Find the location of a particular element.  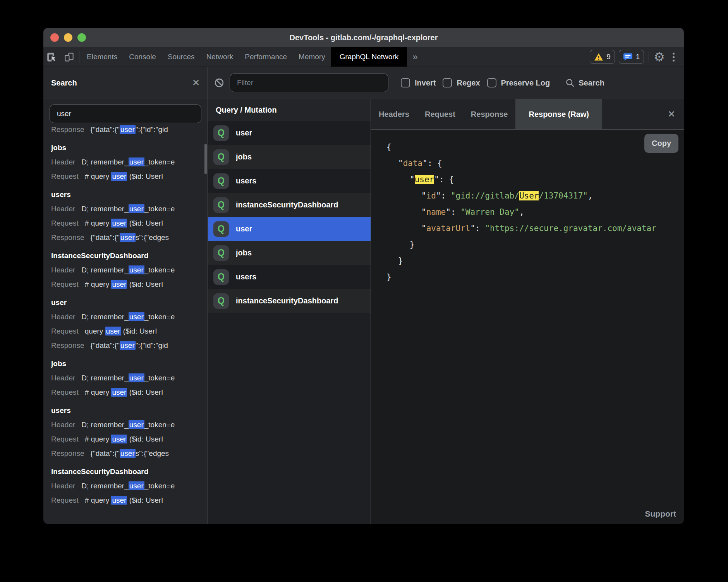

filter-input is located at coordinates (309, 83).